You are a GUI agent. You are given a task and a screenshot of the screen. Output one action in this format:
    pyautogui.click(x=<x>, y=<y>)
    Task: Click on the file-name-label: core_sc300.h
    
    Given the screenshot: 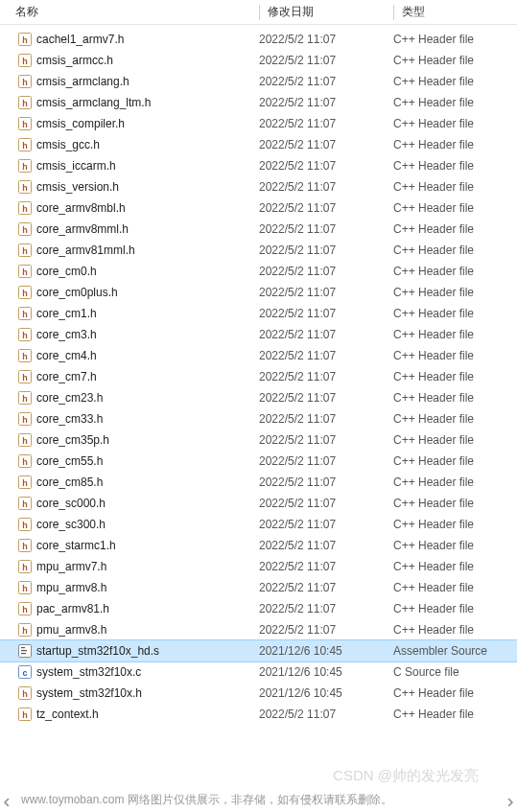 What is the action you would take?
    pyautogui.click(x=71, y=524)
    